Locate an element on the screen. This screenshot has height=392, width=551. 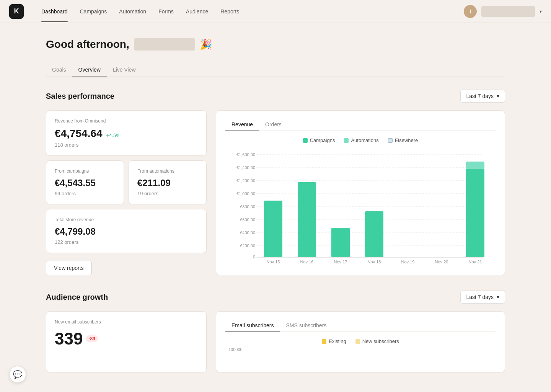
total-orders: 122 orders is located at coordinates (126, 242).